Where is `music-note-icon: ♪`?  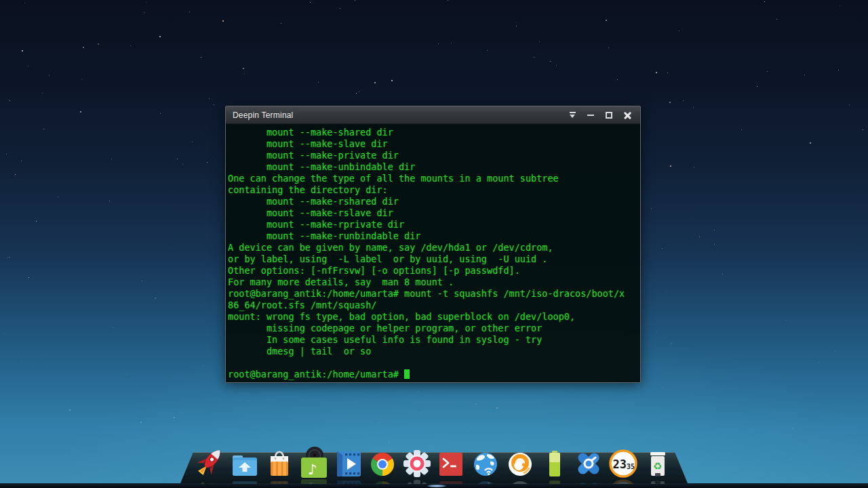 music-note-icon: ♪ is located at coordinates (314, 462).